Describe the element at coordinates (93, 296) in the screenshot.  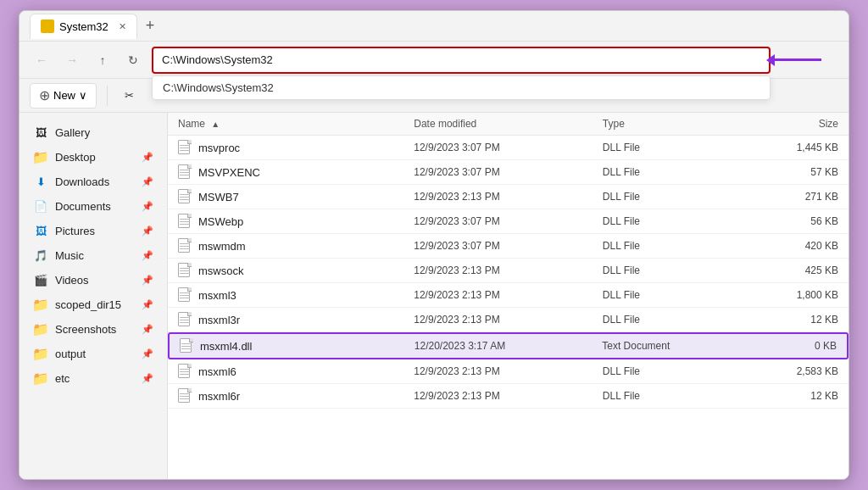
I see `sidebar: 🖼 Gallery 📁 Desktop 📌 ⬇ Downloads 📌 📄 Do…` at that location.